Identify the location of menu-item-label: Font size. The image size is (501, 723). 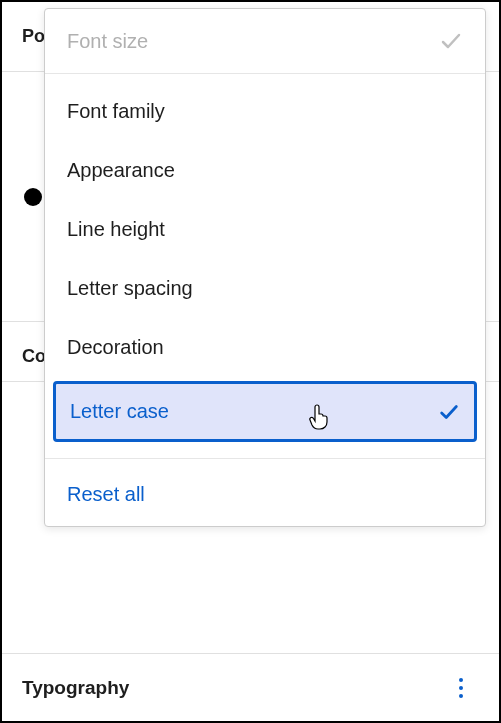
(108, 42).